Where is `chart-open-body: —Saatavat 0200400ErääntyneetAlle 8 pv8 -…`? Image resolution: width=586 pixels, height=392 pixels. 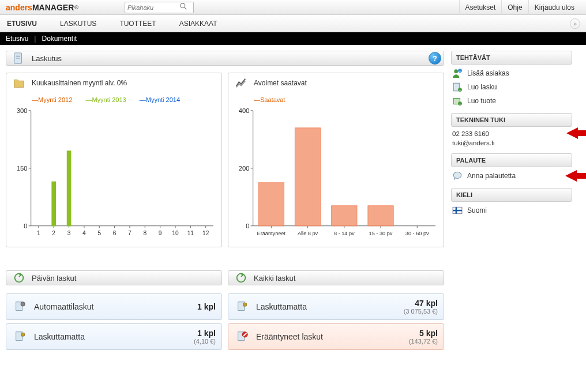 chart-open-body: —Saatavat 0200400ErääntyneetAlle 8 pv8 -… is located at coordinates (336, 169).